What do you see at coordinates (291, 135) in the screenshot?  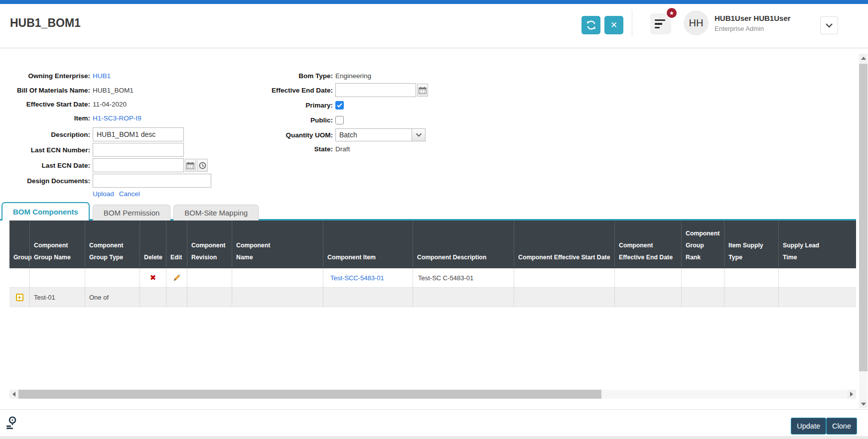 I see `quantity-uom-label: Quantity UOM:` at bounding box center [291, 135].